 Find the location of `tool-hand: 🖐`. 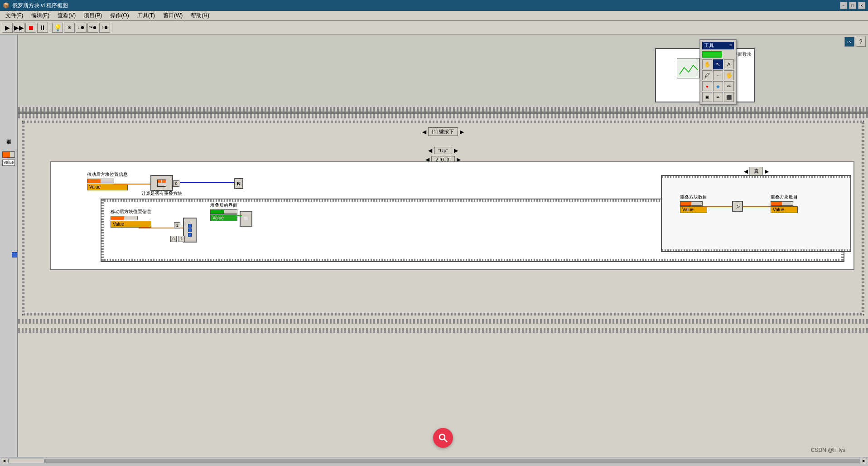

tool-hand: 🖐 is located at coordinates (729, 75).